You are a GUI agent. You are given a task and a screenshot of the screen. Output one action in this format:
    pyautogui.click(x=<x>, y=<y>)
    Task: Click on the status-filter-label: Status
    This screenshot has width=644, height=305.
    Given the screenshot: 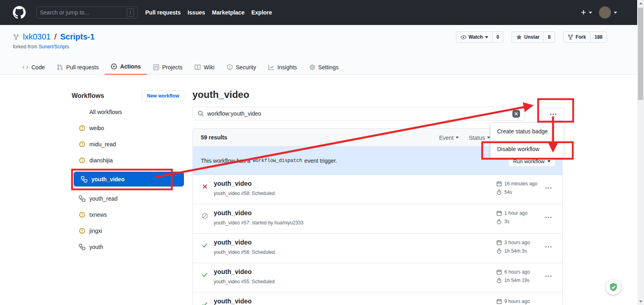 What is the action you would take?
    pyautogui.click(x=477, y=138)
    